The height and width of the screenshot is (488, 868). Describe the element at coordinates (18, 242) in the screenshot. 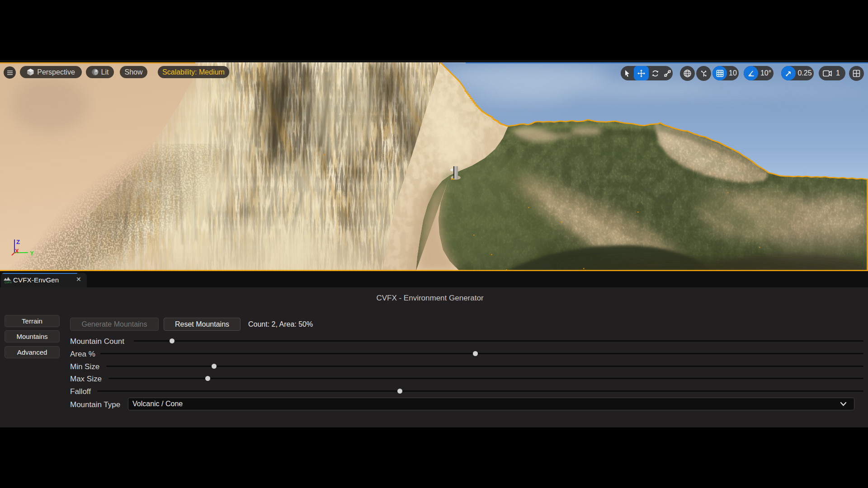

I see `svg-text: Z` at that location.